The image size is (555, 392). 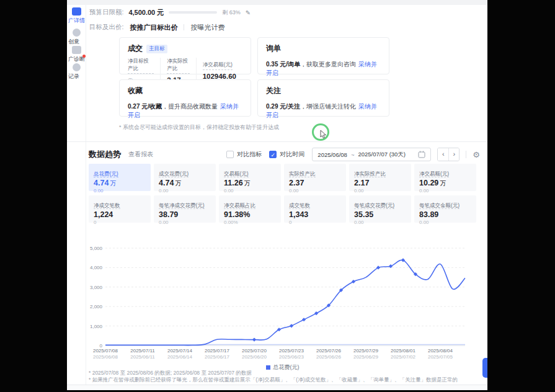 What do you see at coordinates (184, 27) in the screenshot?
I see `tab-divider` at bounding box center [184, 27].